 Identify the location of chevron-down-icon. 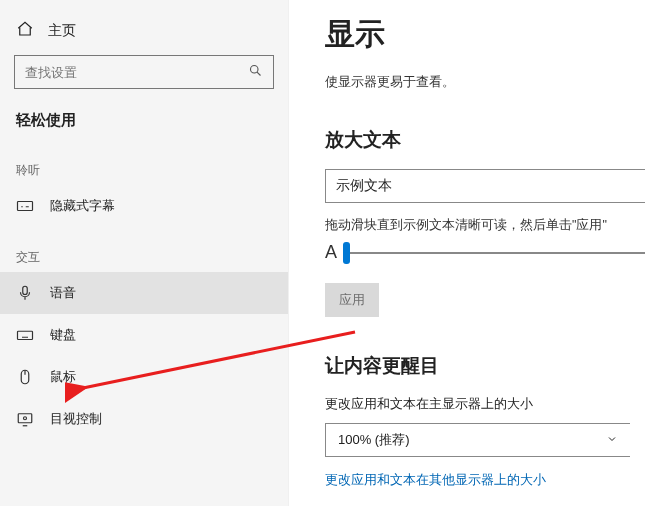
(612, 440).